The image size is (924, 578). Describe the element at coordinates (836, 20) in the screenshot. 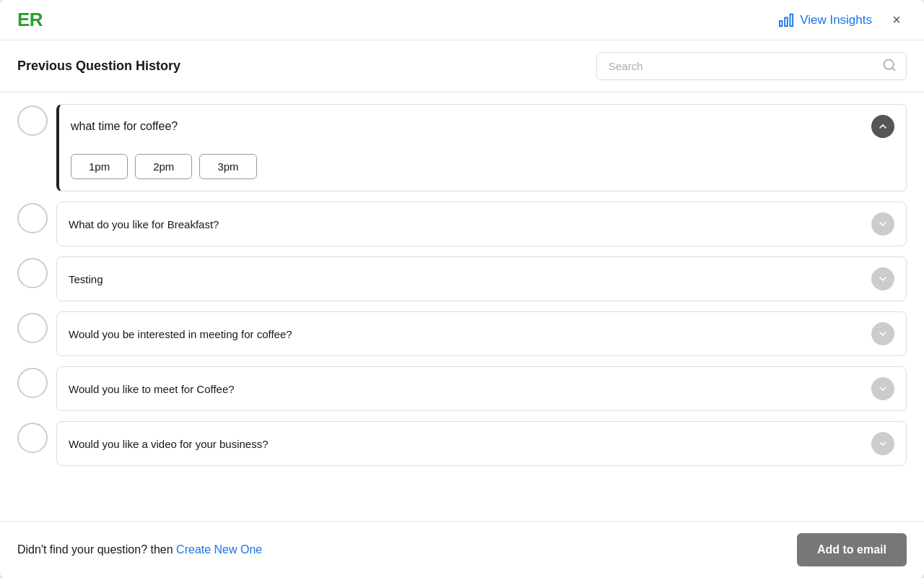

I see `view-insights-label: View Insights` at that location.